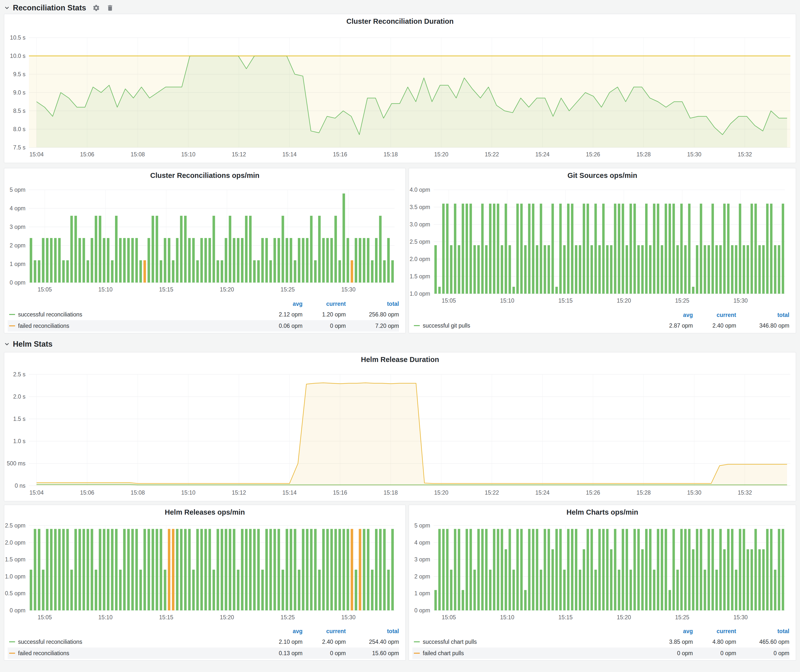 This screenshot has height=672, width=800. What do you see at coordinates (644, 155) in the screenshot?
I see `svg-text: 15:28` at bounding box center [644, 155].